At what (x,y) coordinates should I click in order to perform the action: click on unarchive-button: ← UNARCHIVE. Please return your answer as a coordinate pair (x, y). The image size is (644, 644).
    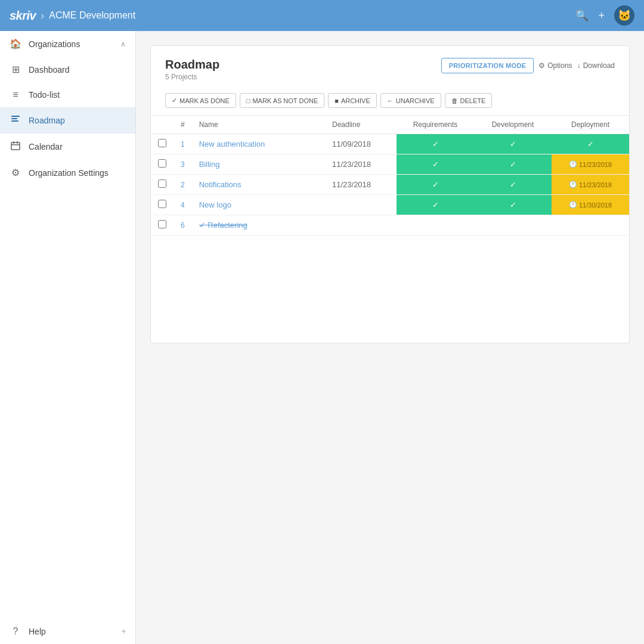
    Looking at the image, I should click on (411, 100).